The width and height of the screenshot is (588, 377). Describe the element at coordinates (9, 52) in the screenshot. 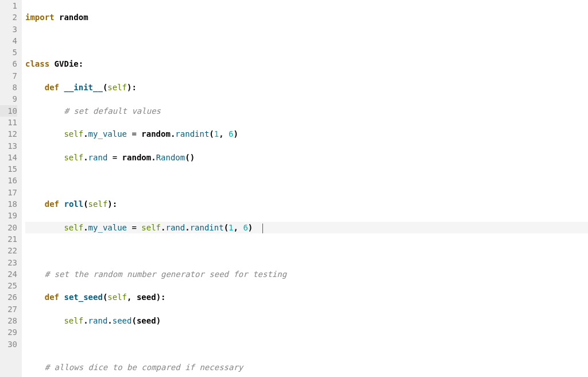

I see `line-number: 5` at that location.